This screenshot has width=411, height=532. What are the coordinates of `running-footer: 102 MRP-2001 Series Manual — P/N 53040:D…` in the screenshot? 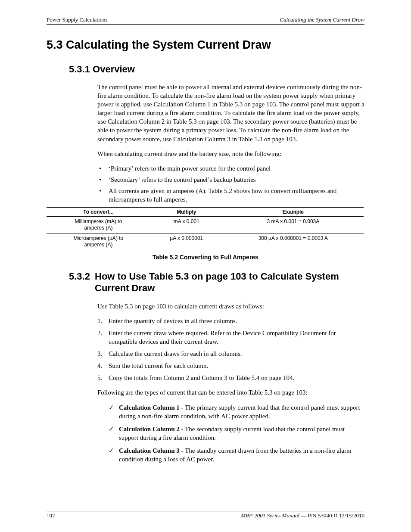 It's located at (206, 515).